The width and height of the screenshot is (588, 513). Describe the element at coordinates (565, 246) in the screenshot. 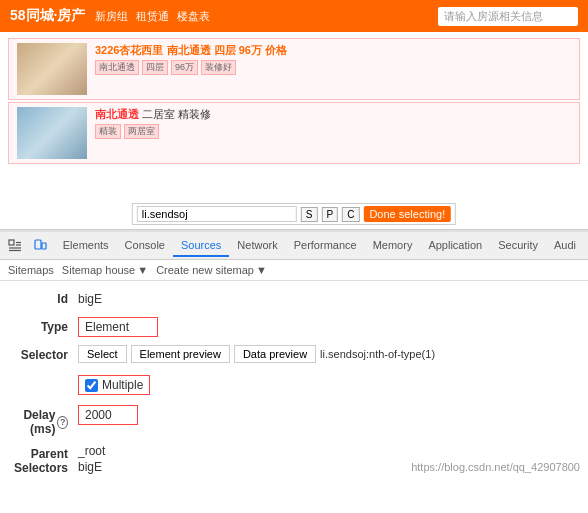

I see `tab-audi: Audi` at that location.